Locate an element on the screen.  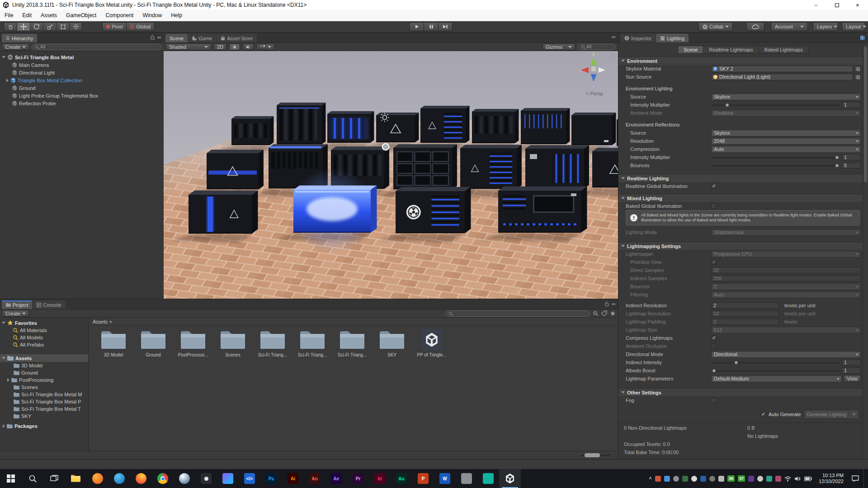
app-teal-icon is located at coordinates (488, 479).